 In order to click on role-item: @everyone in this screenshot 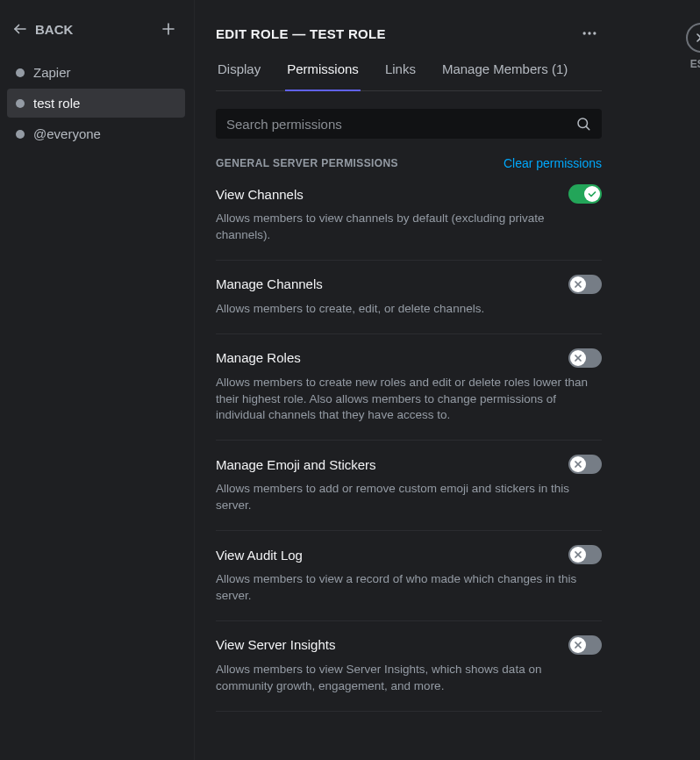, I will do `click(96, 133)`.